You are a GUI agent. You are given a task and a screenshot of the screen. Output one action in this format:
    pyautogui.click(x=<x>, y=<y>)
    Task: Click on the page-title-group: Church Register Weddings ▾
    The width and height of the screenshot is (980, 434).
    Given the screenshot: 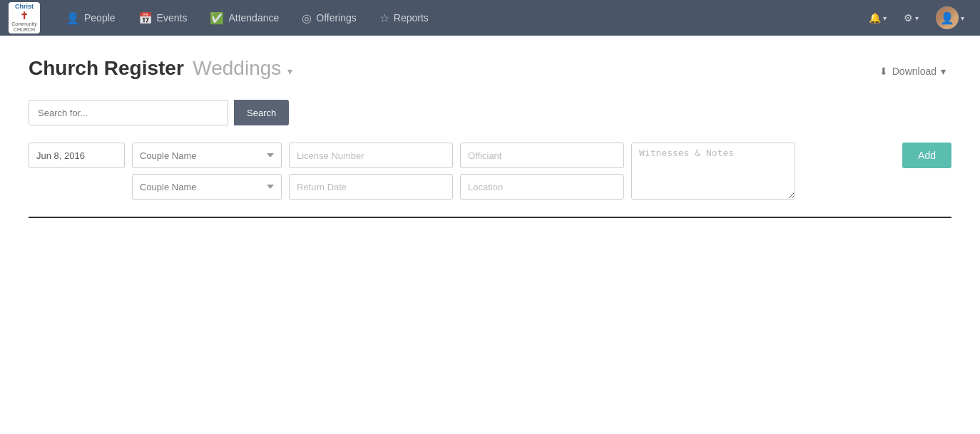 What is the action you would take?
    pyautogui.click(x=160, y=68)
    